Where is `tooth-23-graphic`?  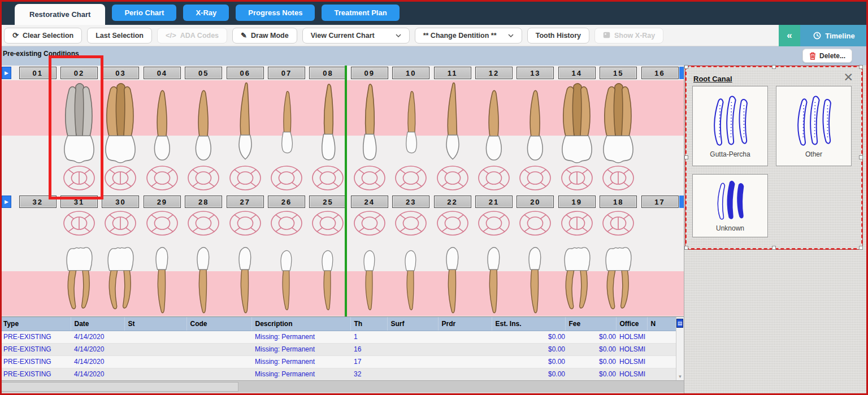
tooth-23-graphic is located at coordinates (411, 281).